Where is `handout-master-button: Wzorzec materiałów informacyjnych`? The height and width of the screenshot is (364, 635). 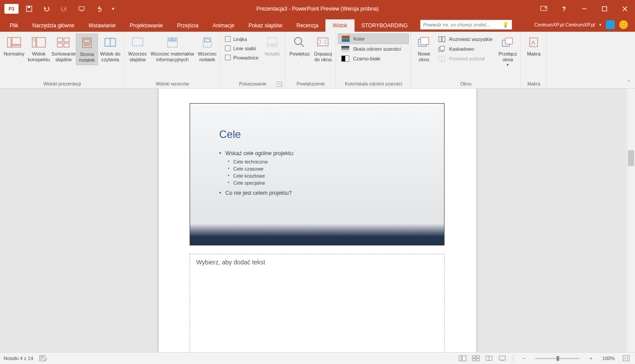 handout-master-button: Wzorzec materiałów informacyjnych is located at coordinates (172, 49).